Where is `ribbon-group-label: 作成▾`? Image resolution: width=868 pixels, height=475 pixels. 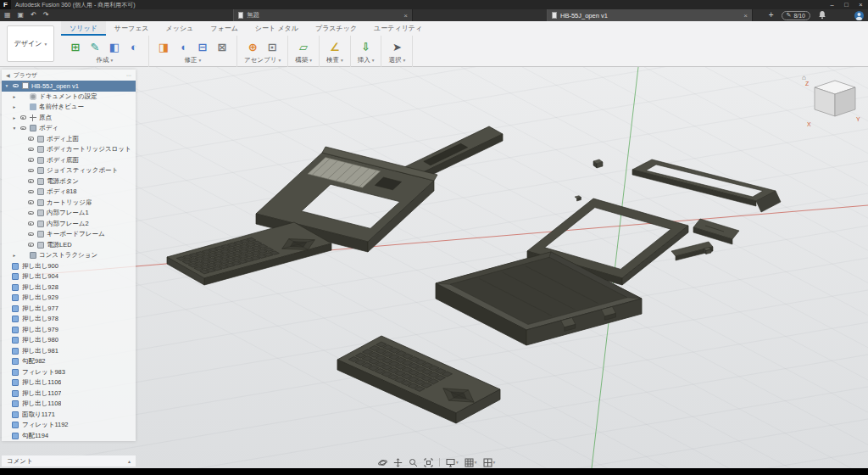 ribbon-group-label: 作成▾ is located at coordinates (105, 60).